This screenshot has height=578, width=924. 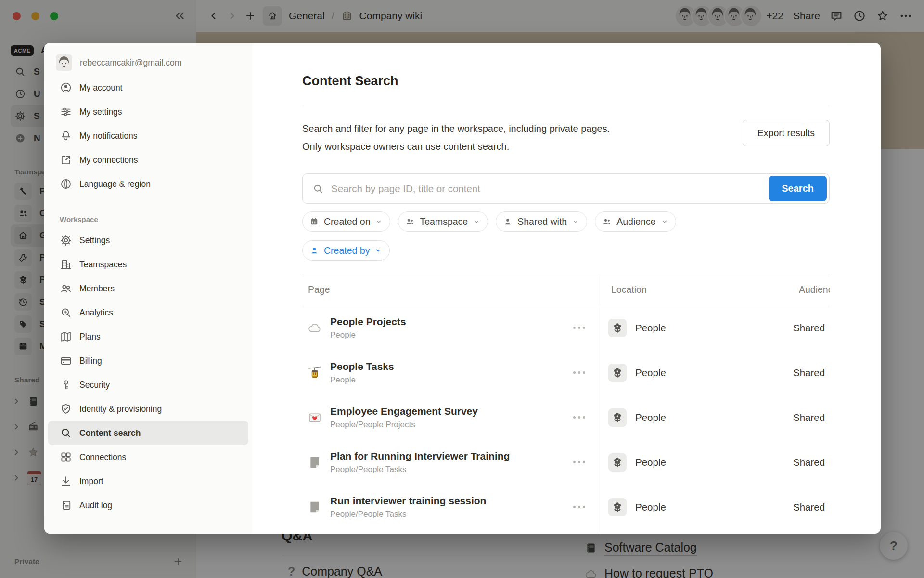 I want to click on filter-chips-row: Created on Teamspace Shared with Audienc…, so click(x=566, y=222).